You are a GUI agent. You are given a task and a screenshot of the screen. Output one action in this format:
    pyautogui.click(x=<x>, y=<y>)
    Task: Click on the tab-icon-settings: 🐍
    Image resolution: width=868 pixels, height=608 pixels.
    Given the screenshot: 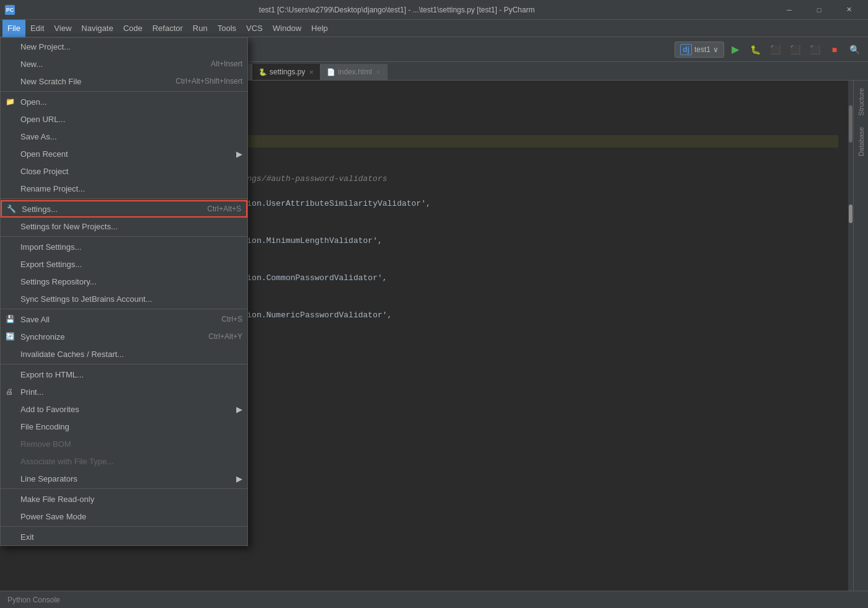 What is the action you would take?
    pyautogui.click(x=263, y=72)
    